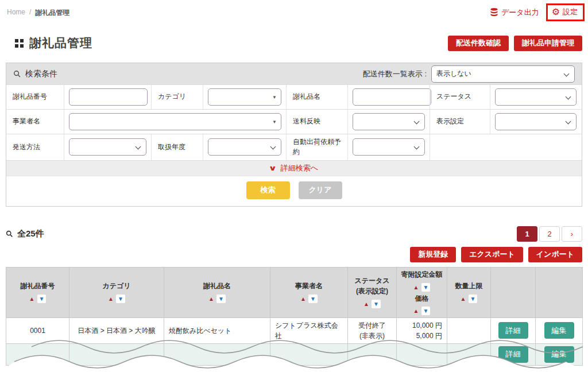  What do you see at coordinates (559, 331) in the screenshot?
I see `cell-edit: 編集` at bounding box center [559, 331].